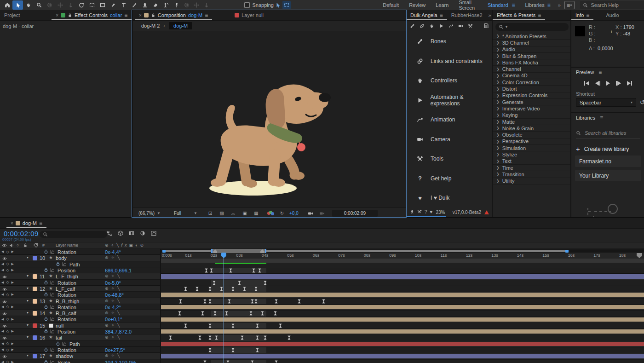 Image resolution: width=644 pixels, height=363 pixels. I want to click on reset-icon: ↺, so click(642, 102).